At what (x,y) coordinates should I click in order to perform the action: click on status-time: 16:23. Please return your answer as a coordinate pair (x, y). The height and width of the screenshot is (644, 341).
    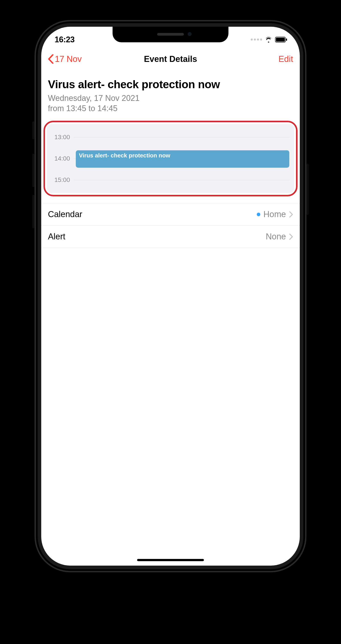
    Looking at the image, I should click on (65, 40).